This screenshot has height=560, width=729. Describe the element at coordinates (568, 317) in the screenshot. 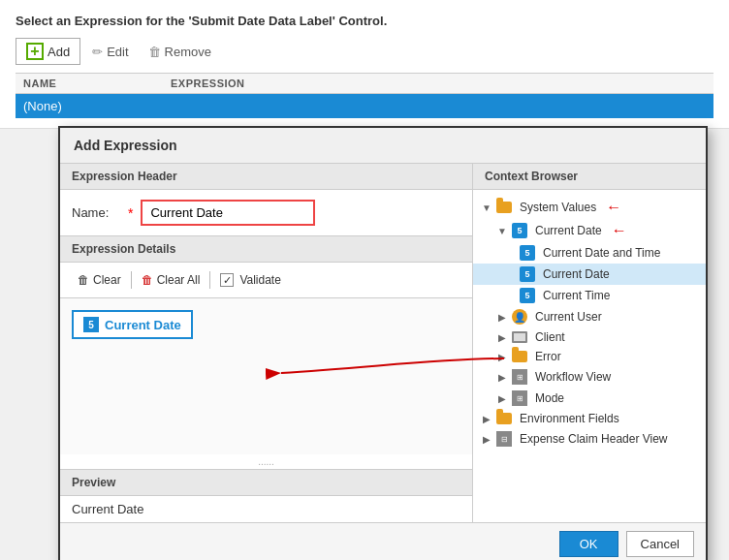

I see `label-current-user: Current User` at that location.